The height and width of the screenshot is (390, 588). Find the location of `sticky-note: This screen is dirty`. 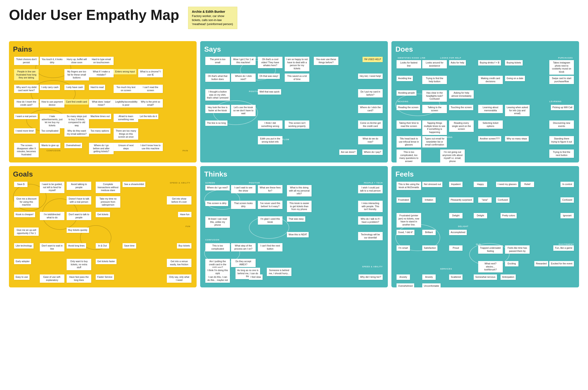

sticky-note: This screen is dirty is located at coordinates (217, 203).